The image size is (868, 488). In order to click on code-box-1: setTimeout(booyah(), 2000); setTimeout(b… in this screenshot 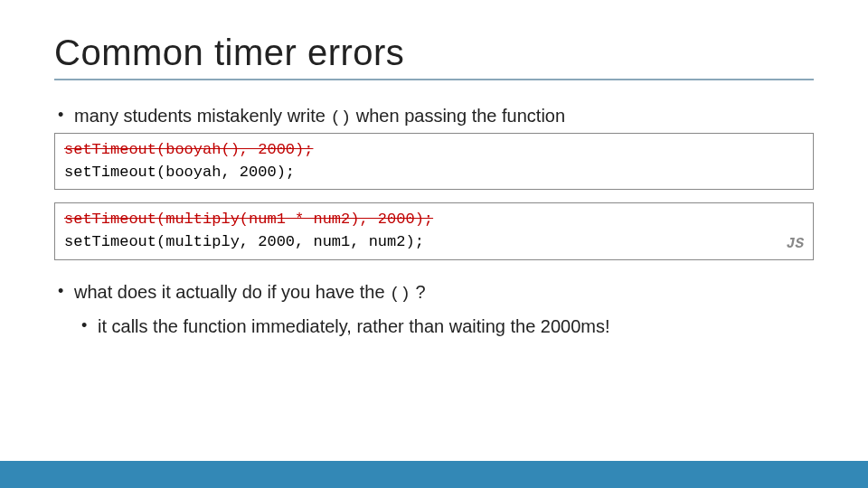, I will do `click(434, 161)`.